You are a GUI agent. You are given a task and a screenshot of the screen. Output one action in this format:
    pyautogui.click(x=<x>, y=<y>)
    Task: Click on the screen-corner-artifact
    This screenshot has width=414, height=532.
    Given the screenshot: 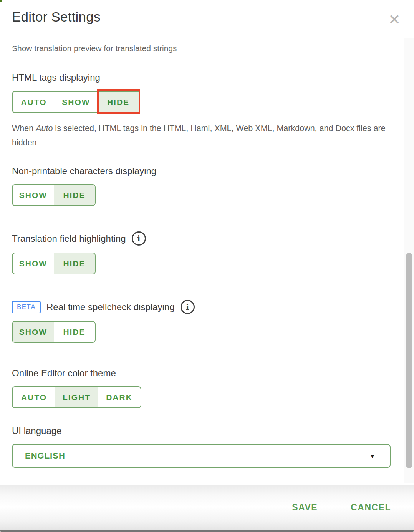 What is the action you would take?
    pyautogui.click(x=1, y=1)
    